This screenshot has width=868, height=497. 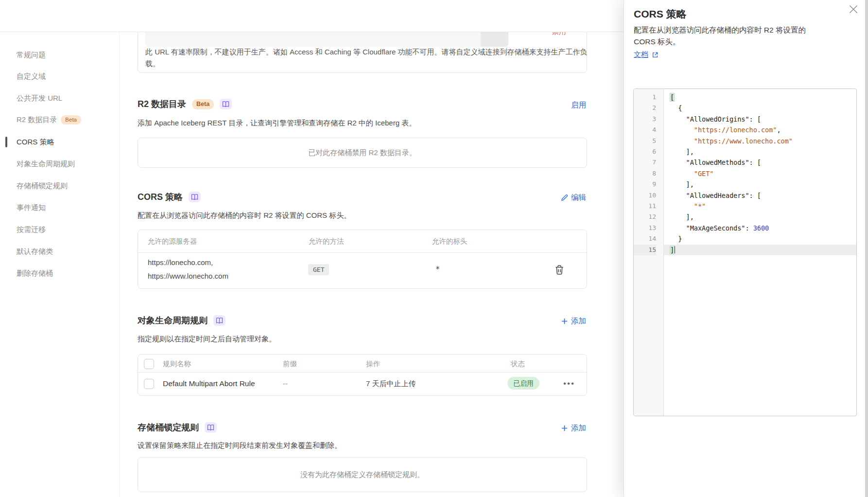 I want to click on panel-doc-link: 文档, so click(x=646, y=54).